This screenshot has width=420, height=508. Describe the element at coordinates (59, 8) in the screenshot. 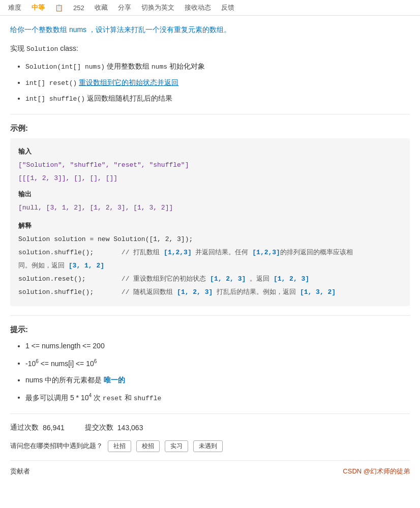

I see `score-icon: 📋` at that location.